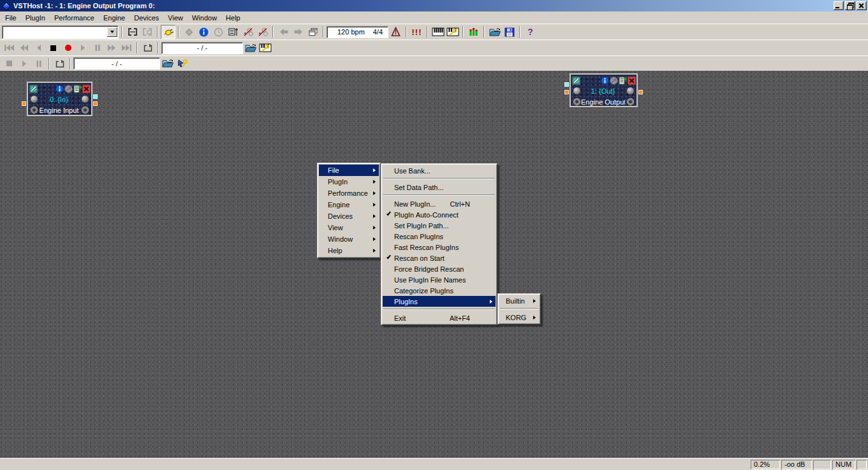 The width and height of the screenshot is (868, 470). Describe the element at coordinates (112, 32) in the screenshot. I see `chevron-down-icon` at that location.